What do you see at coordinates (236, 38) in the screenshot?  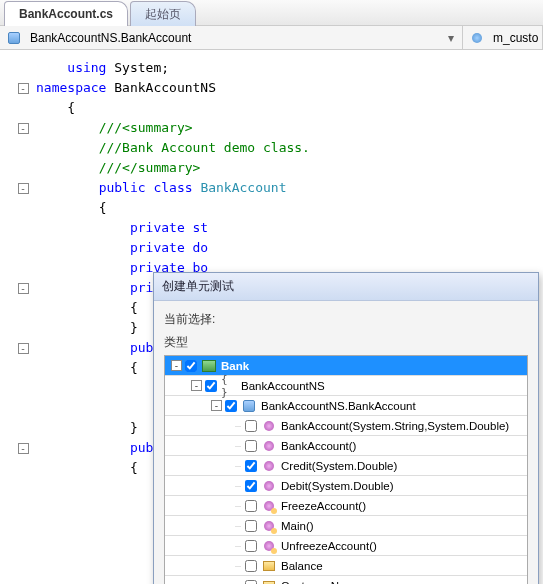 I see `breadcrumb-class-label: BankAccountNS.BankAccount` at bounding box center [236, 38].